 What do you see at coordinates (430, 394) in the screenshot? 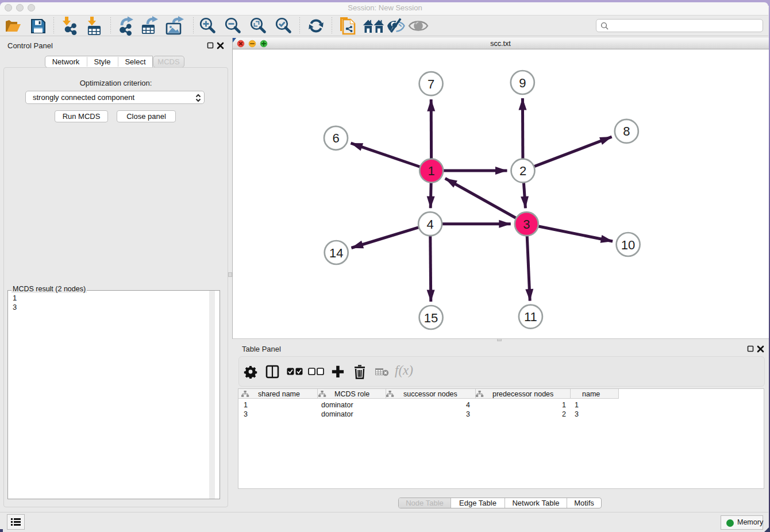
I see `svg-text: successor nodes` at bounding box center [430, 394].